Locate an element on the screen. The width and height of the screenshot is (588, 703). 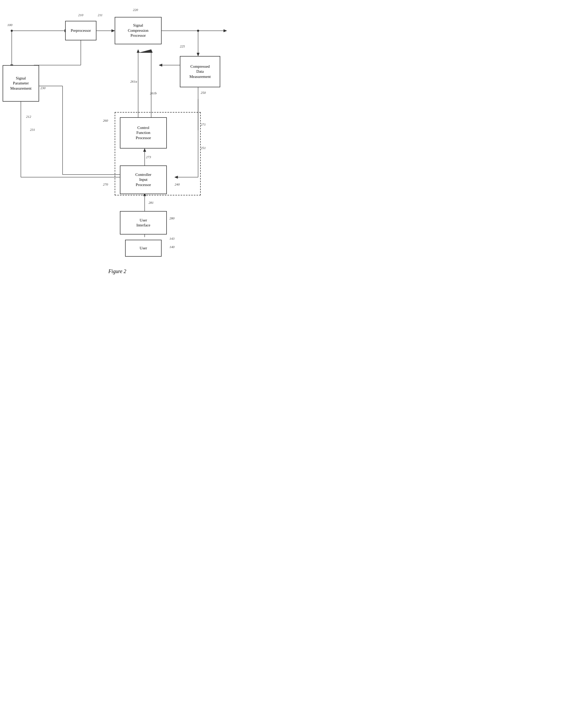
label-140: 140 is located at coordinates (172, 247).